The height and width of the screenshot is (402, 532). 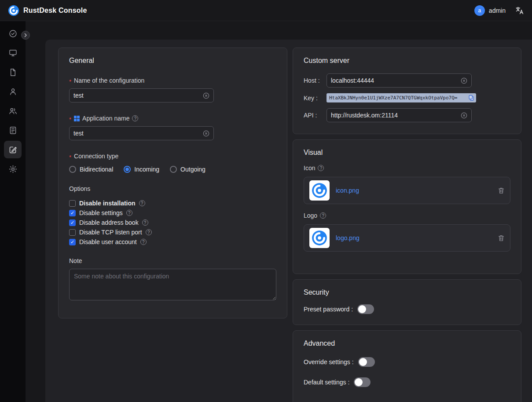 I want to click on note-textarea, so click(x=172, y=285).